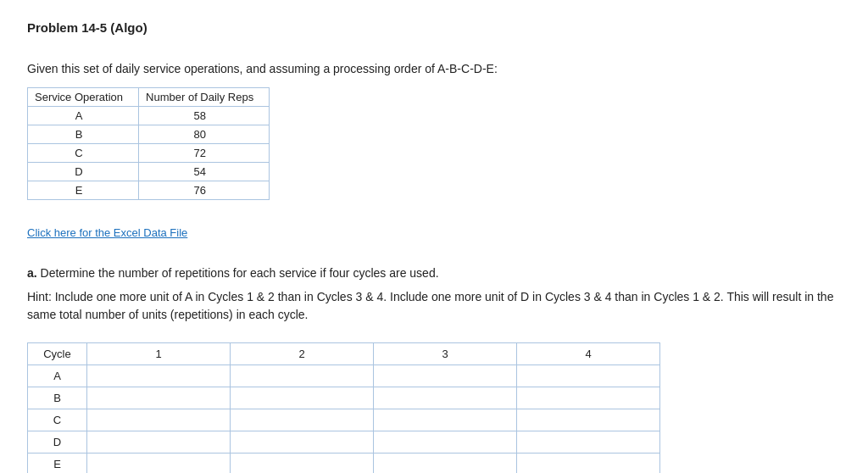 The height and width of the screenshot is (473, 868). I want to click on cycle-row: E, so click(344, 464).